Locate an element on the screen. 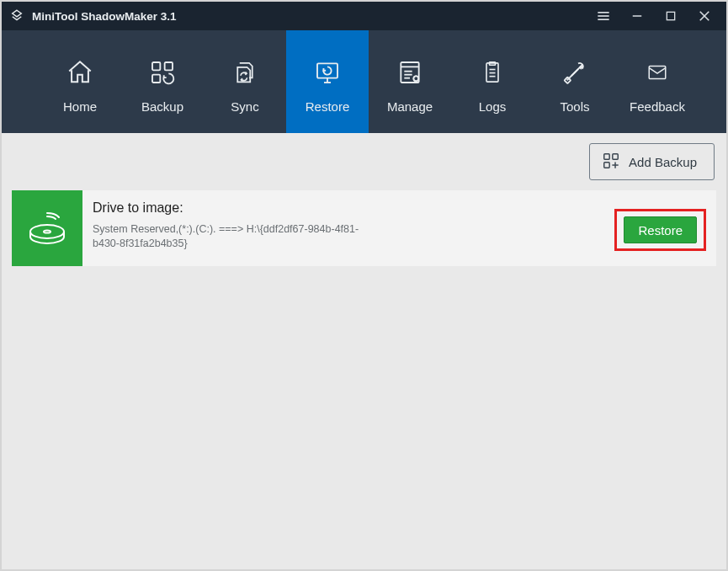 The height and width of the screenshot is (571, 728). menu-icon is located at coordinates (603, 16).